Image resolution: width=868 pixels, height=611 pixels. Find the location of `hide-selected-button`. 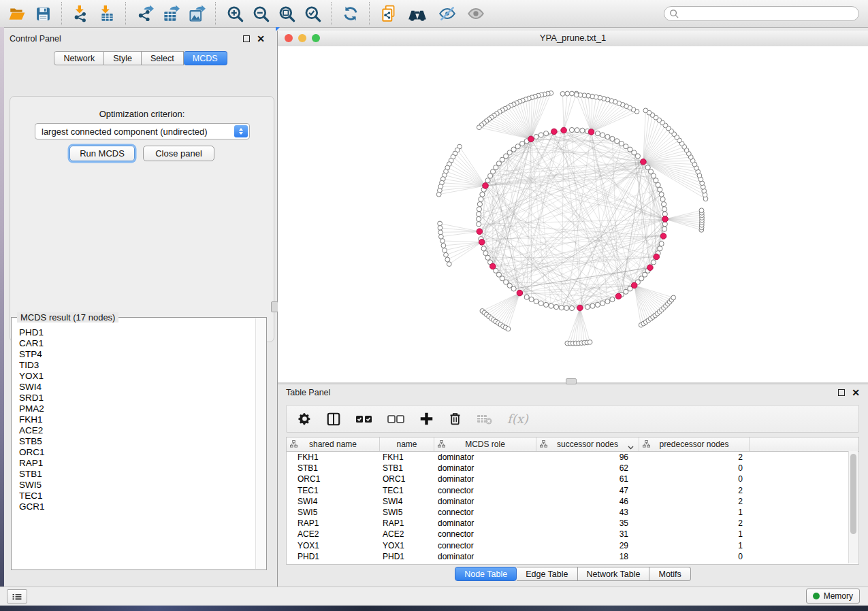

hide-selected-button is located at coordinates (447, 14).